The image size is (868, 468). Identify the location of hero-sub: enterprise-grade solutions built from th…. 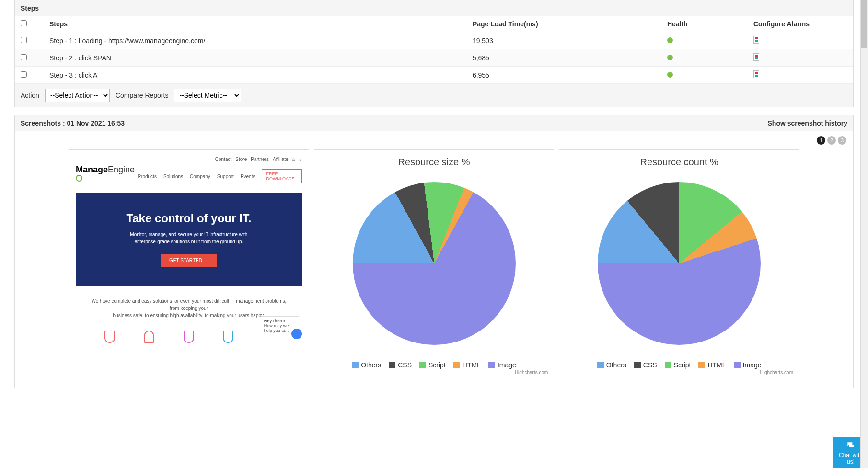
(189, 241).